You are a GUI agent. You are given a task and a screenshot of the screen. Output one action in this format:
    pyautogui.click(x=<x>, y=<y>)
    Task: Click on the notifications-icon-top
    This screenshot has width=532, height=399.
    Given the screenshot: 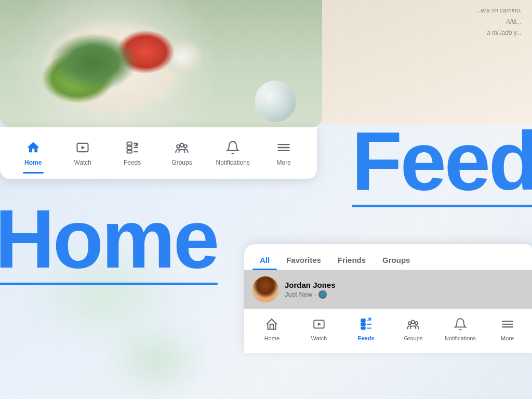 What is the action you would take?
    pyautogui.click(x=233, y=149)
    